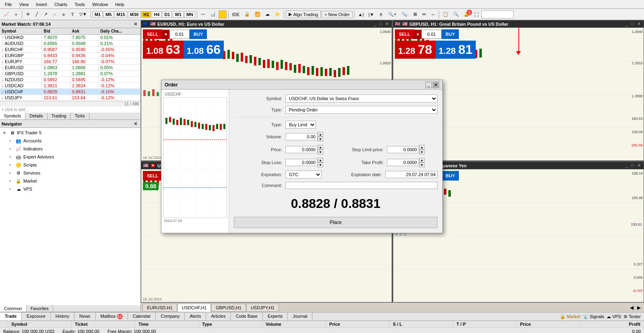  I want to click on nav-scripts: + 🟡 Scripts, so click(70, 165).